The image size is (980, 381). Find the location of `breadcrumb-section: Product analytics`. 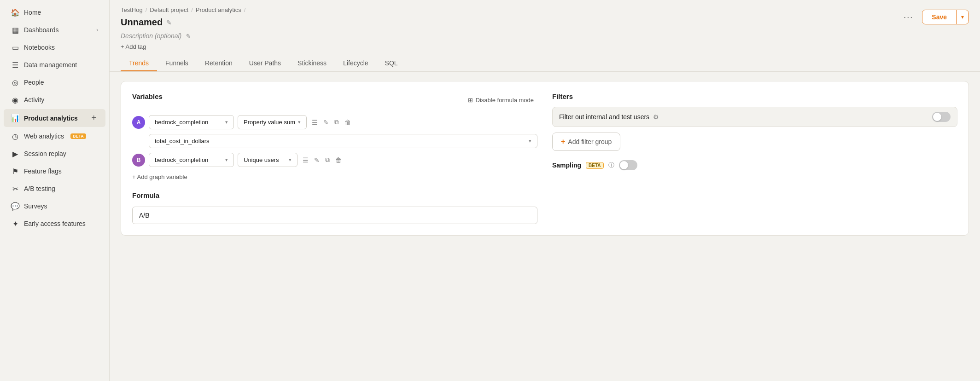

breadcrumb-section: Product analytics is located at coordinates (218, 10).